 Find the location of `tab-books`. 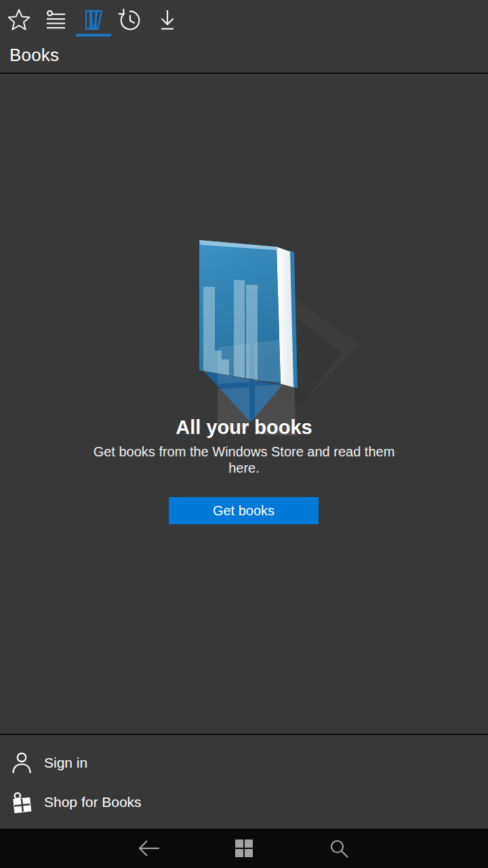

tab-books is located at coordinates (93, 20).